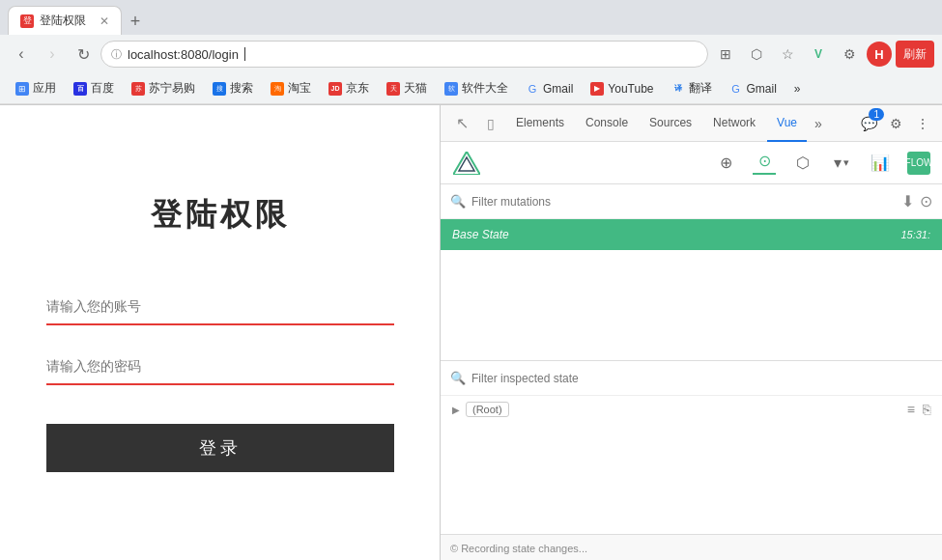 This screenshot has width=942, height=560. Describe the element at coordinates (277, 89) in the screenshot. I see `taobao-icon: 淘` at that location.